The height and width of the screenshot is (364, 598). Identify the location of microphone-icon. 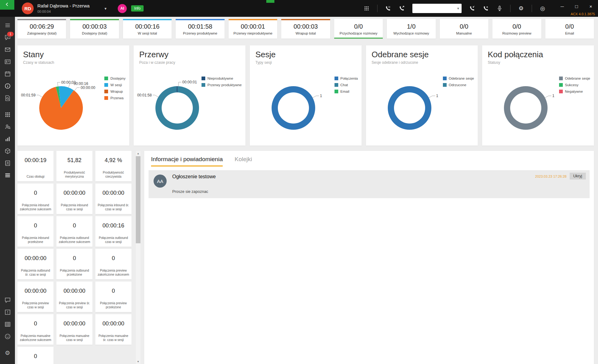
(500, 8).